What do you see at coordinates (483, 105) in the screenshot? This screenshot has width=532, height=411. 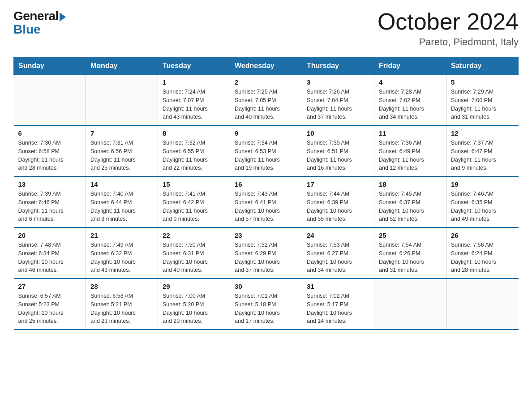 I see `day-info: Sunrise: 7:29 AM Sunset: 7:00 PM Dayligh…` at bounding box center [483, 105].